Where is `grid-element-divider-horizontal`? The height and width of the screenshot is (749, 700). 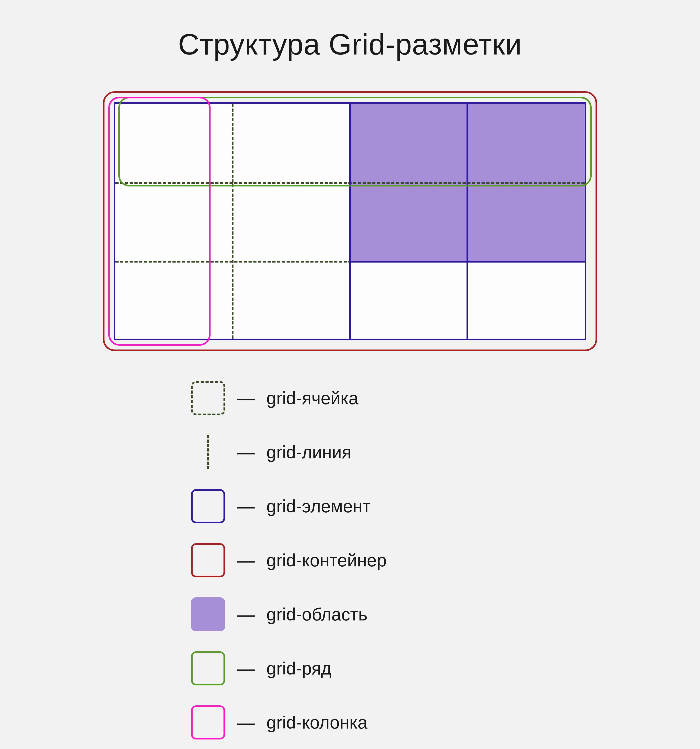
grid-element-divider-horizontal is located at coordinates (467, 262).